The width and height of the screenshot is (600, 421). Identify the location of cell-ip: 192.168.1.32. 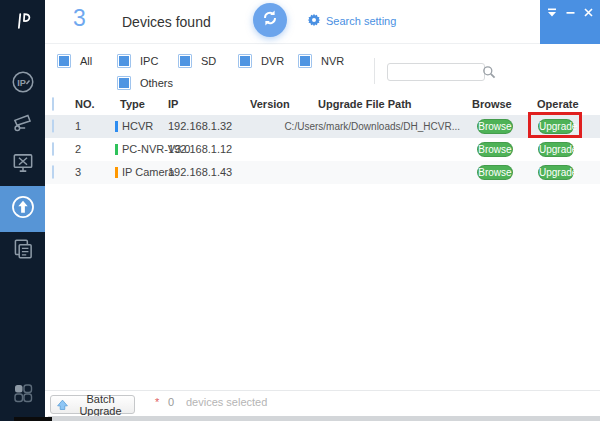
(200, 126).